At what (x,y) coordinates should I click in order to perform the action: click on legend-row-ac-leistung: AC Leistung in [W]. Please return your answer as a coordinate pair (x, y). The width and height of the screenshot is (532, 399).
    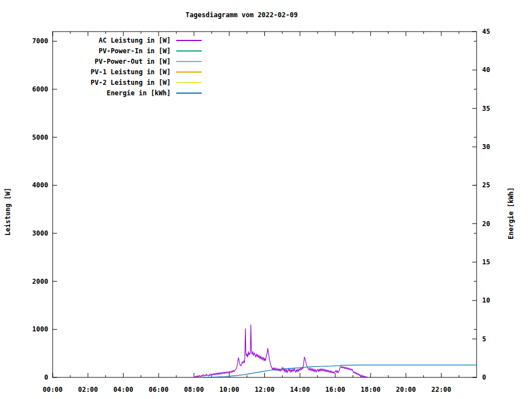
    Looking at the image, I should click on (117, 40).